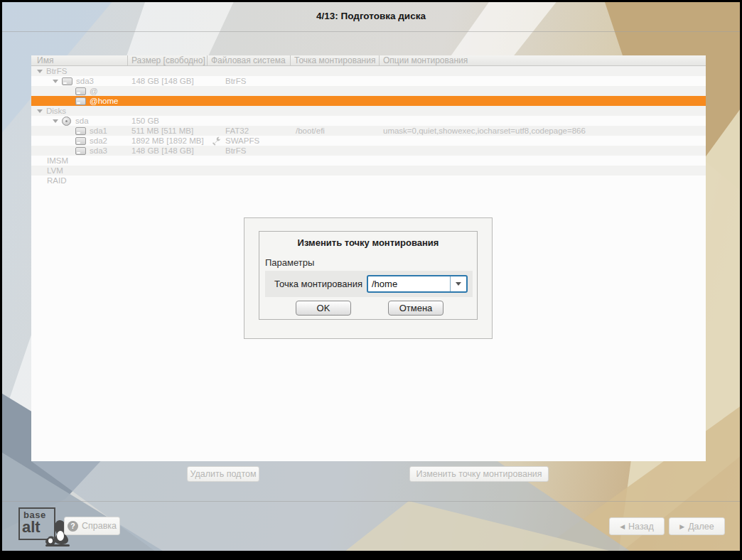 This screenshot has height=560, width=742. I want to click on footer-divider, so click(371, 502).